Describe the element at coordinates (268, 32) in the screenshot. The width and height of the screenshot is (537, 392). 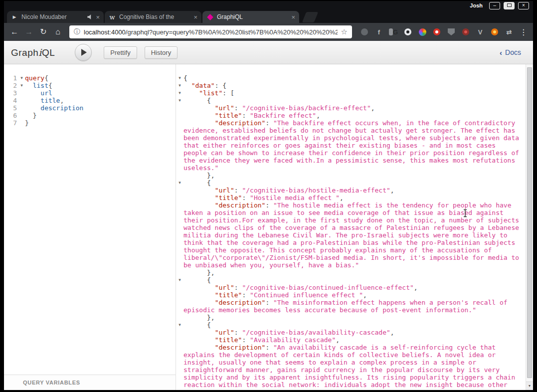
I see `browser-toolbar: ← → ↻ ⌂ ⓘ localhost:4000/graphql?query=q…` at that location.